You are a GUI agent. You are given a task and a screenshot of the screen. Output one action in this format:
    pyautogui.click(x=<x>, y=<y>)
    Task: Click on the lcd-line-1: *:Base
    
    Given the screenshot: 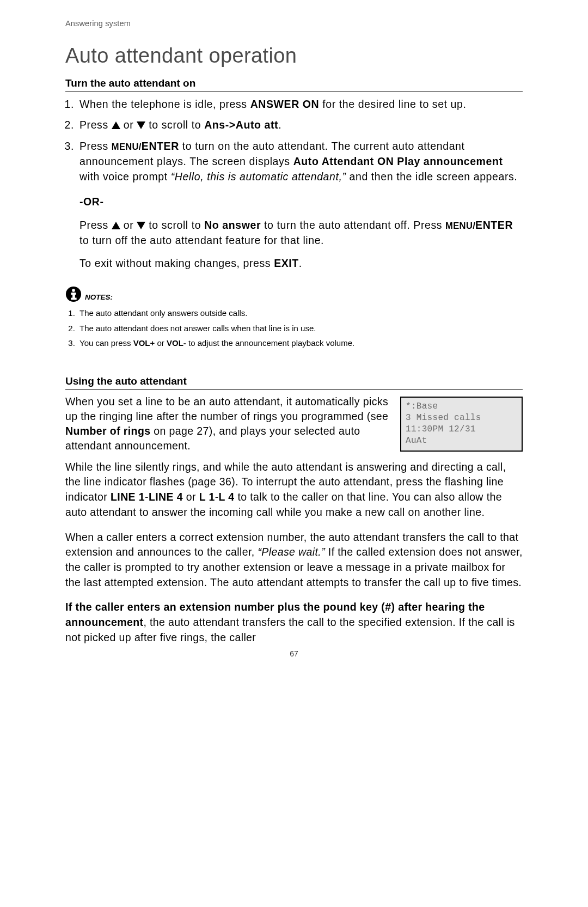 What is the action you would take?
    pyautogui.click(x=462, y=406)
    